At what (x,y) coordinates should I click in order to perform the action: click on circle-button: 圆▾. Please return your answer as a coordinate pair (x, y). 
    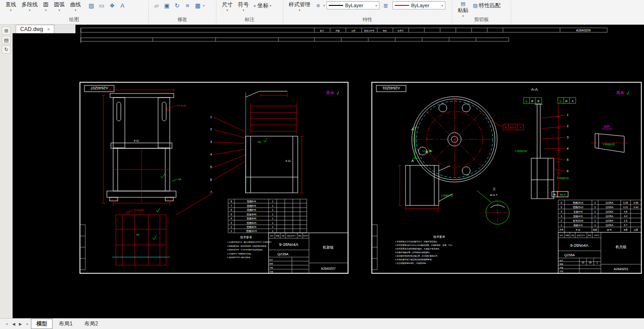
    Looking at the image, I should click on (46, 6).